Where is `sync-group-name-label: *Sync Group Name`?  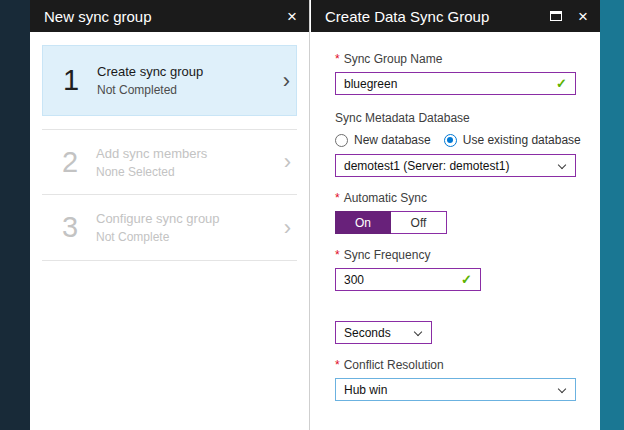 sync-group-name-label: *Sync Group Name is located at coordinates (456, 59).